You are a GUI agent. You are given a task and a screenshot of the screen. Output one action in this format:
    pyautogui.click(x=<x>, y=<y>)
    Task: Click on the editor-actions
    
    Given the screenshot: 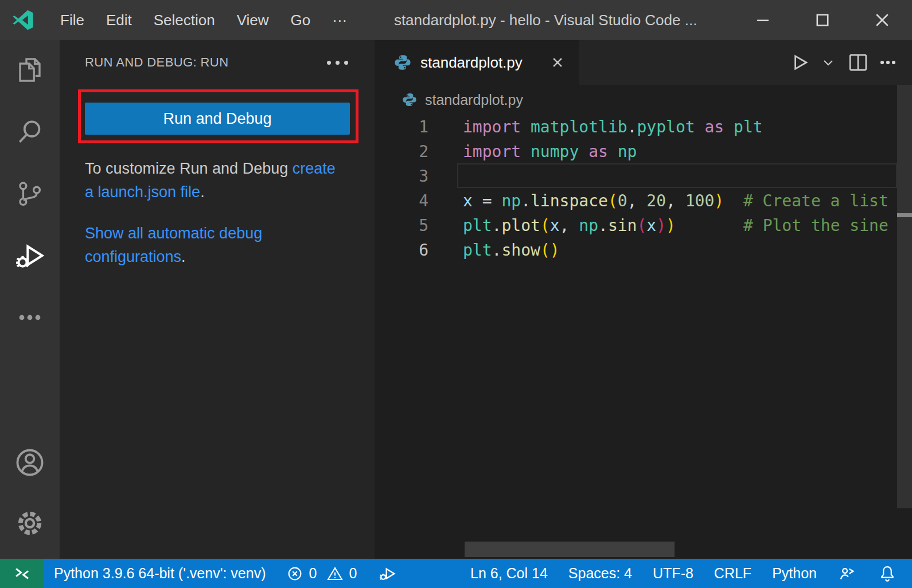 What is the action you would take?
    pyautogui.click(x=849, y=62)
    